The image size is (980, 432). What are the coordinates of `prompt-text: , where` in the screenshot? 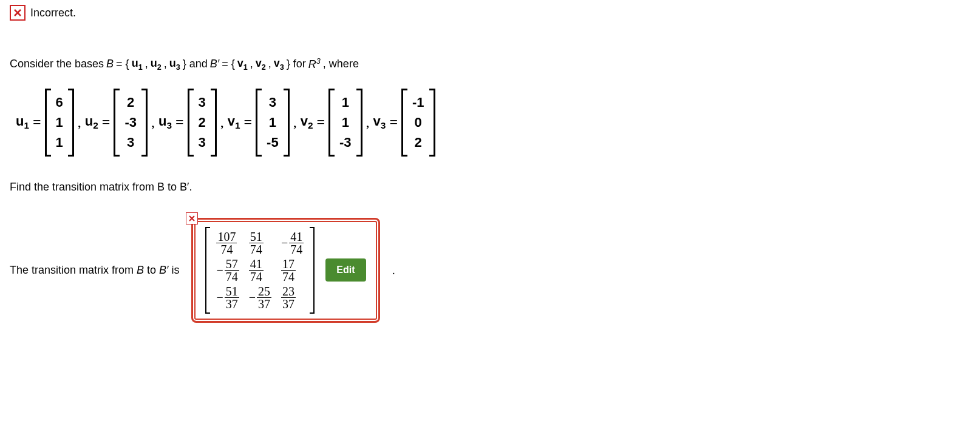 It's located at (341, 64).